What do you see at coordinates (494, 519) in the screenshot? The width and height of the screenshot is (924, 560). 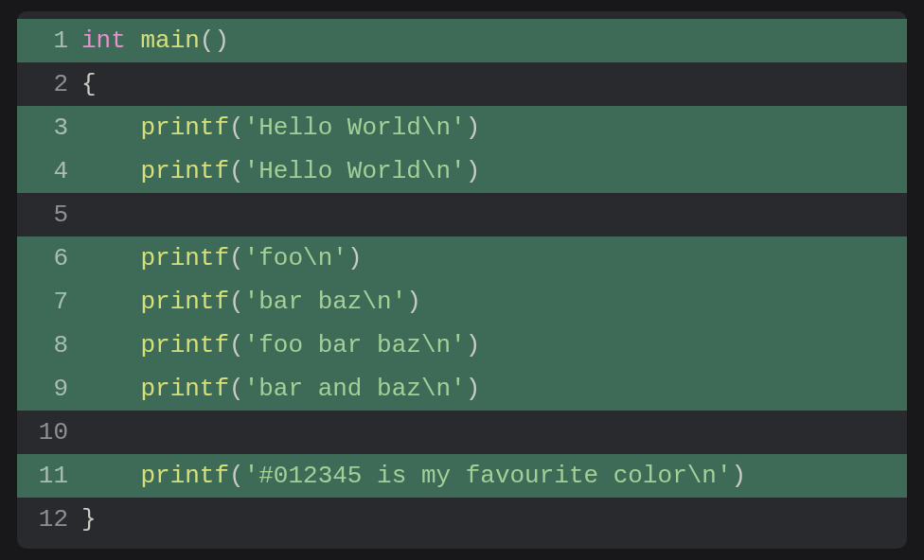 I see `code-content: }` at bounding box center [494, 519].